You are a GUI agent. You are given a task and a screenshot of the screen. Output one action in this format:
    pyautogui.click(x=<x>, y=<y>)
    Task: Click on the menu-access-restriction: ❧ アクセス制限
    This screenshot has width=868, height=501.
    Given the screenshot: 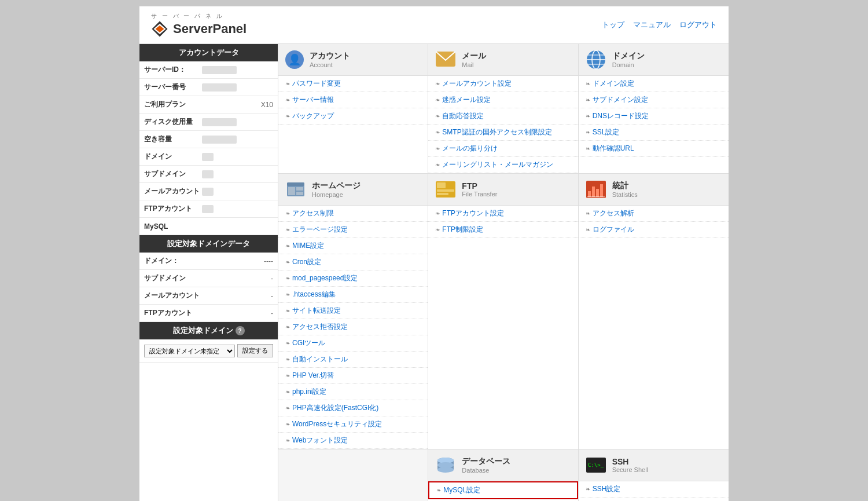 What is the action you would take?
    pyautogui.click(x=353, y=214)
    